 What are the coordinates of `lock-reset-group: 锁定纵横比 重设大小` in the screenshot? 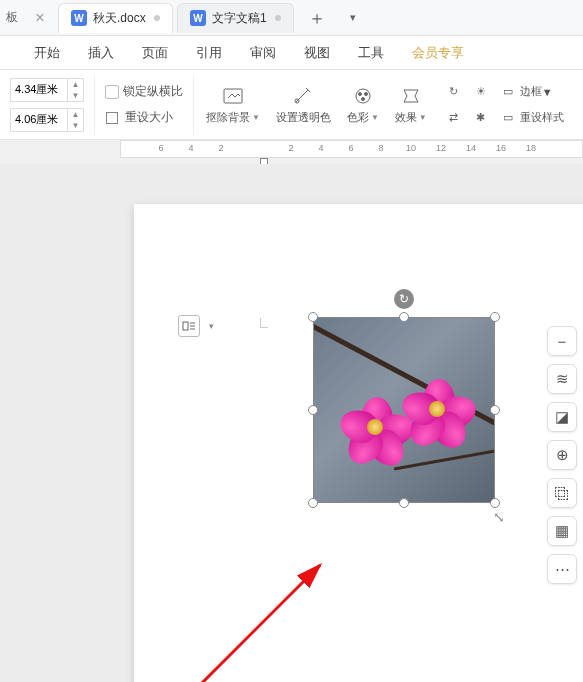 It's located at (144, 105).